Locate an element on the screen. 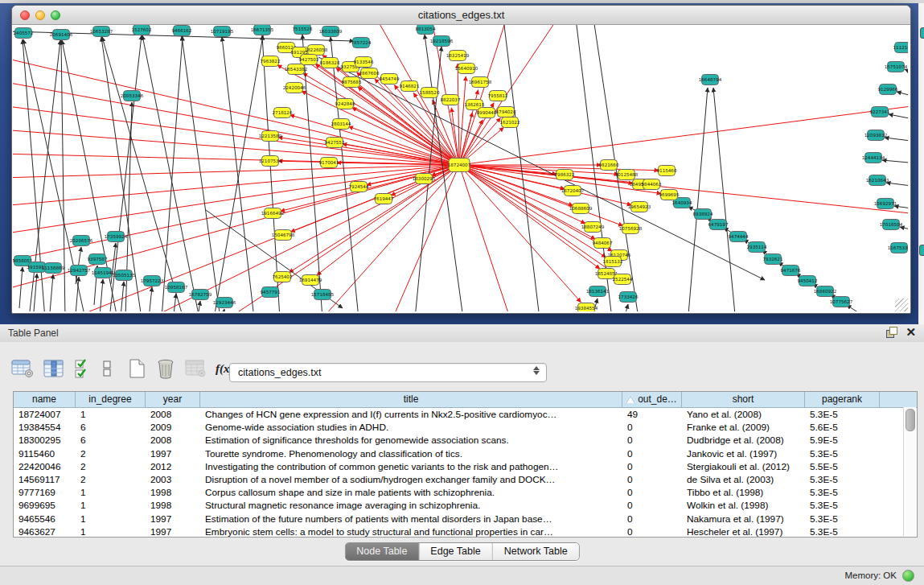 This screenshot has height=585, width=924. table-row: 946362711997Embryonic stem cells: a mode… is located at coordinates (465, 532).